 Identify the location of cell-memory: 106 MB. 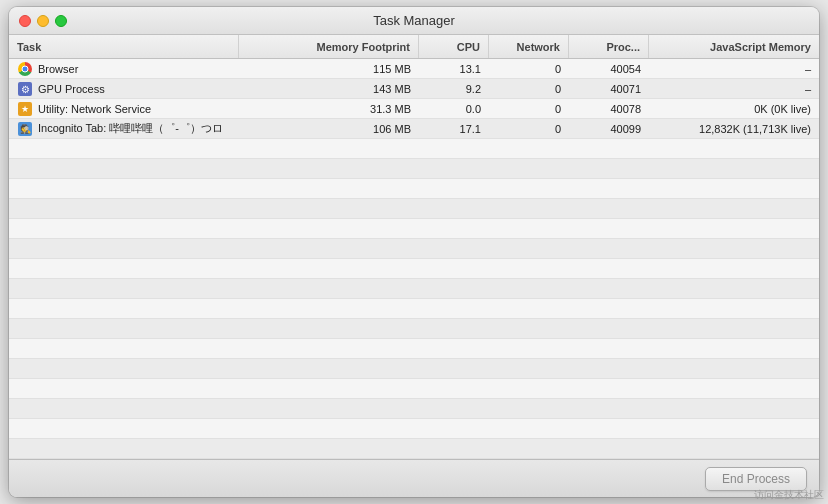
(329, 128).